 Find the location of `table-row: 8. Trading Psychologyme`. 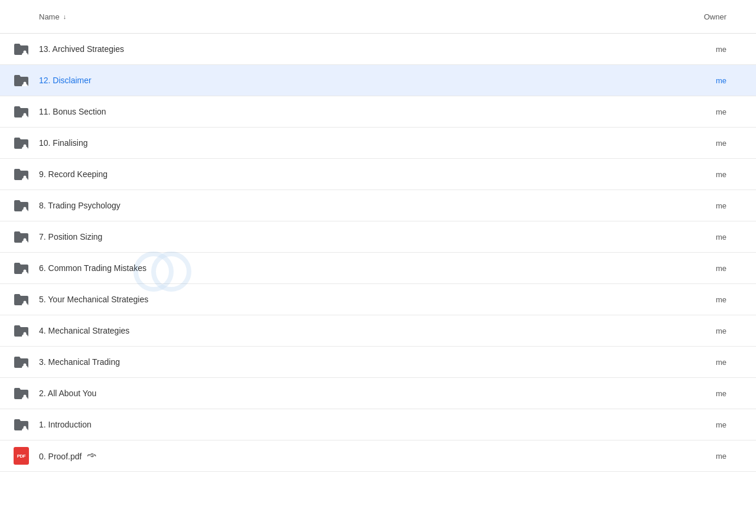

table-row: 8. Trading Psychologyme is located at coordinates (378, 205).